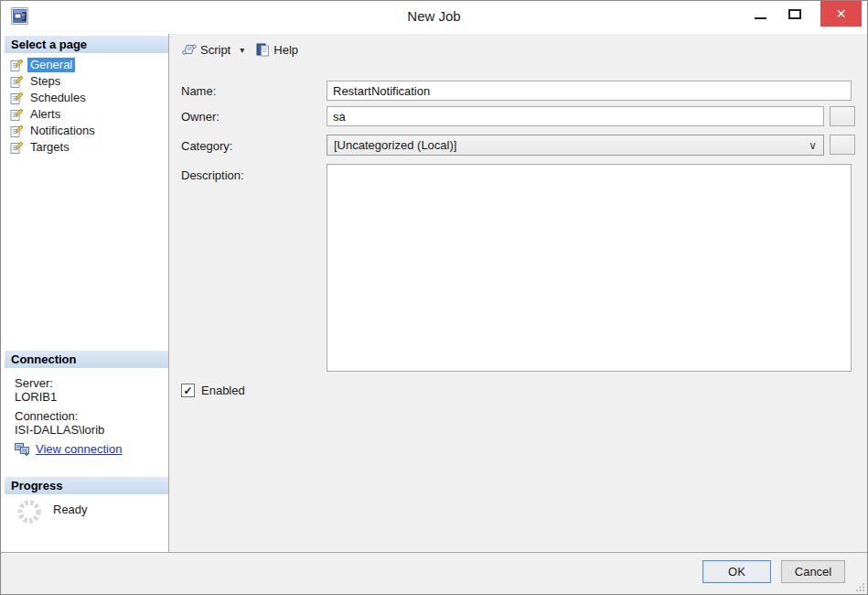 The image size is (868, 595). I want to click on chevron-down-icon: ∨, so click(812, 146).